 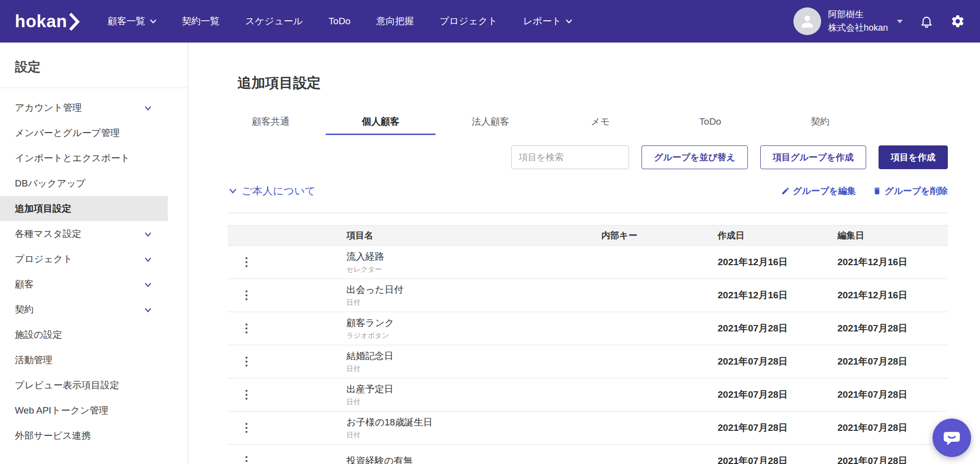 What do you see at coordinates (271, 122) in the screenshot?
I see `tab: 顧客共通` at bounding box center [271, 122].